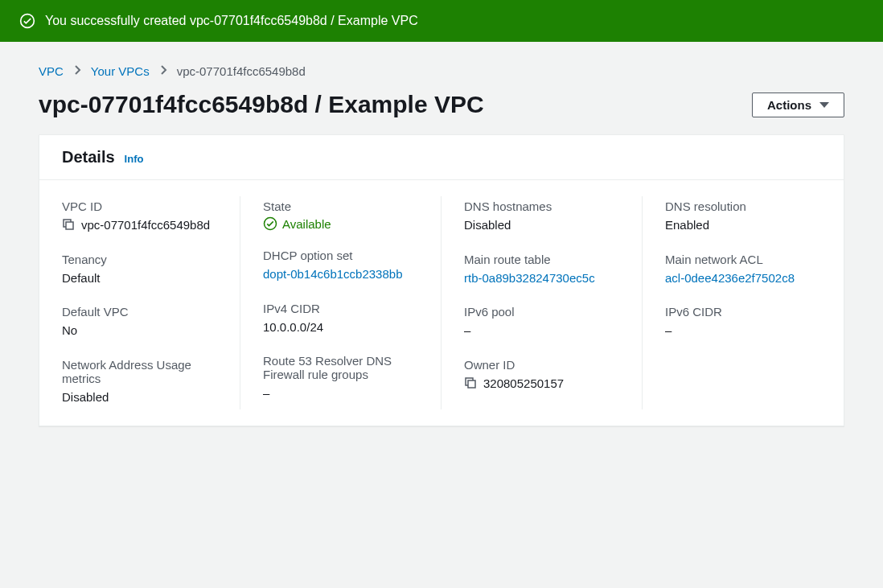  What do you see at coordinates (140, 270) in the screenshot?
I see `field-tenancy: Tenancy Default` at bounding box center [140, 270].